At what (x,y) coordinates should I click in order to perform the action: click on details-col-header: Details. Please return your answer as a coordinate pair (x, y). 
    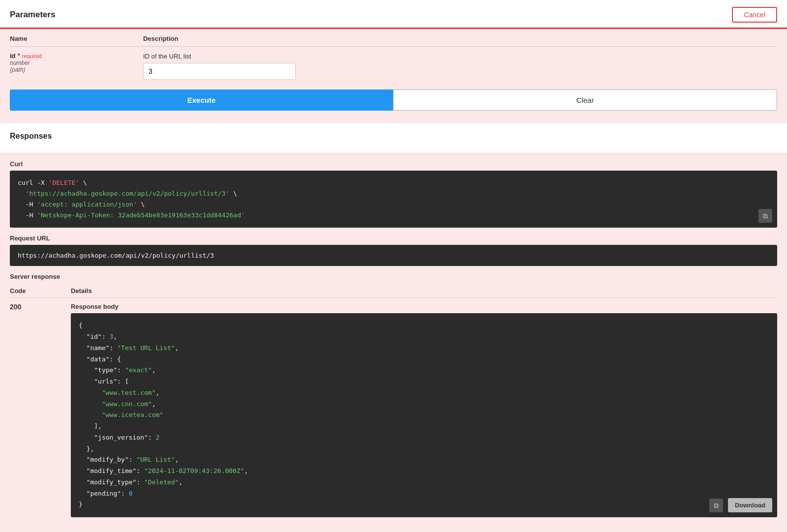
    Looking at the image, I should click on (424, 291).